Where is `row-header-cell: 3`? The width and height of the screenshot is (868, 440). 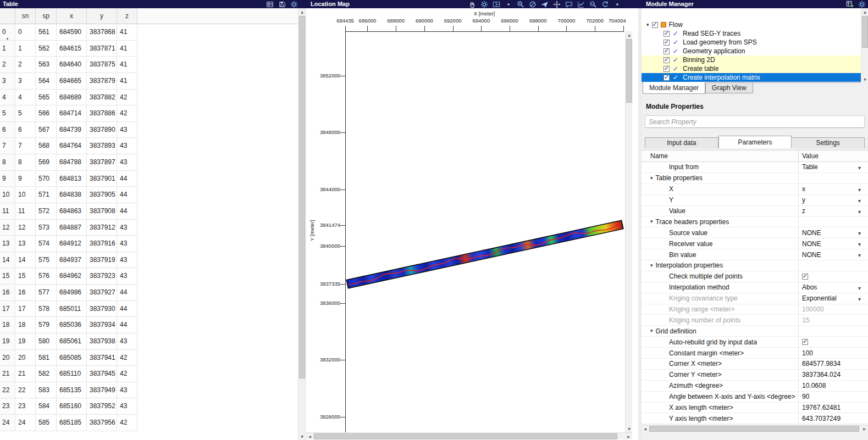
row-header-cell: 3 is located at coordinates (8, 81).